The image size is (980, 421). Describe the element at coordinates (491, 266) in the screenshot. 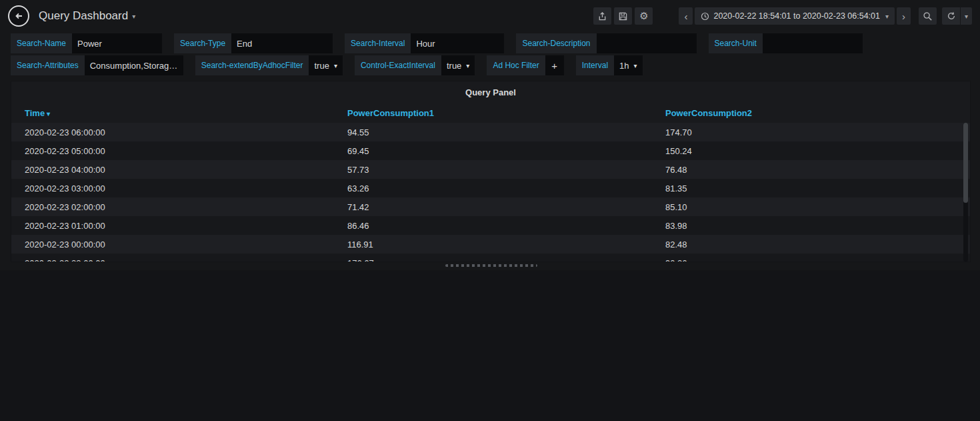

I see `table-horizontal-scrollbar-thumb` at that location.